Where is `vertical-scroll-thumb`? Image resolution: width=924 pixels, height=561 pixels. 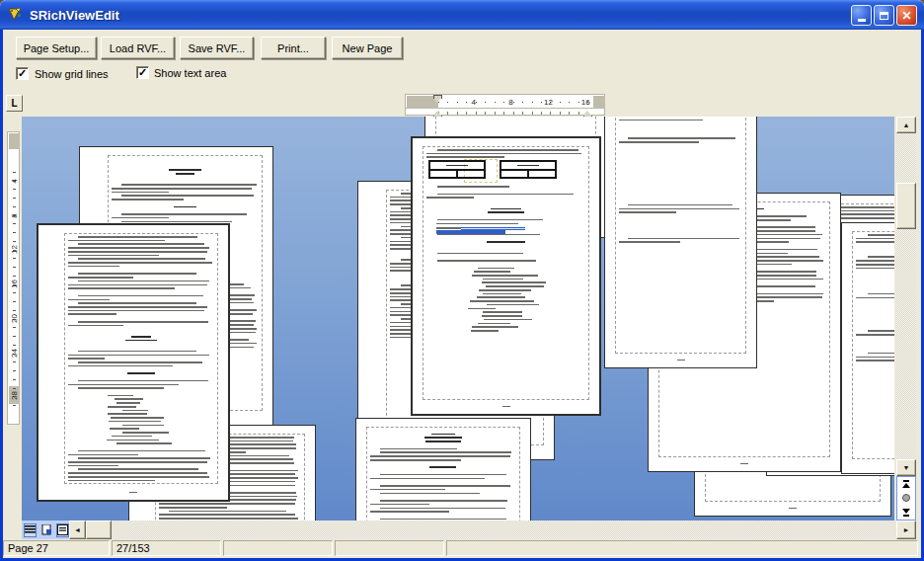
vertical-scroll-thumb is located at coordinates (906, 205).